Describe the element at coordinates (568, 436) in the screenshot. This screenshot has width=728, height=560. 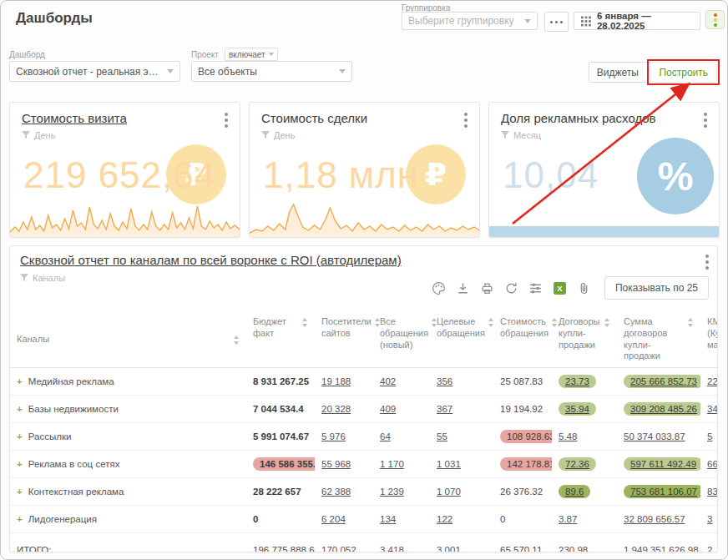
I see `deals-link: 5.48` at that location.